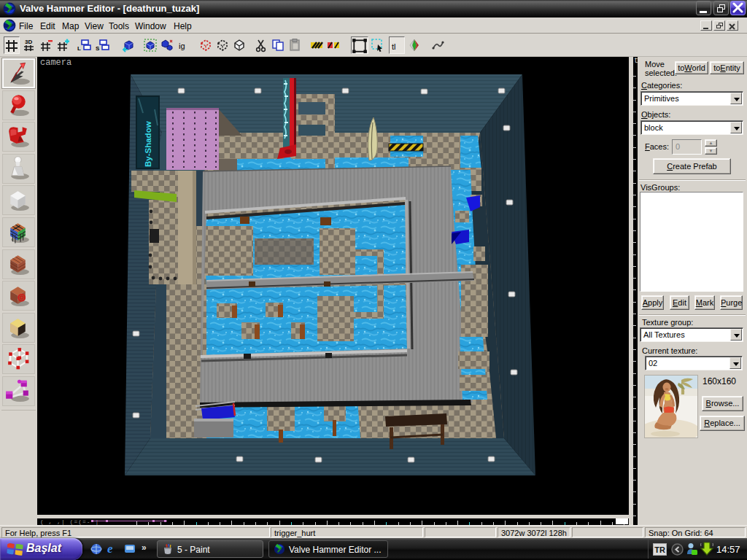 This screenshot has height=560, width=747. I want to click on svg-text: 3D, so click(28, 42).